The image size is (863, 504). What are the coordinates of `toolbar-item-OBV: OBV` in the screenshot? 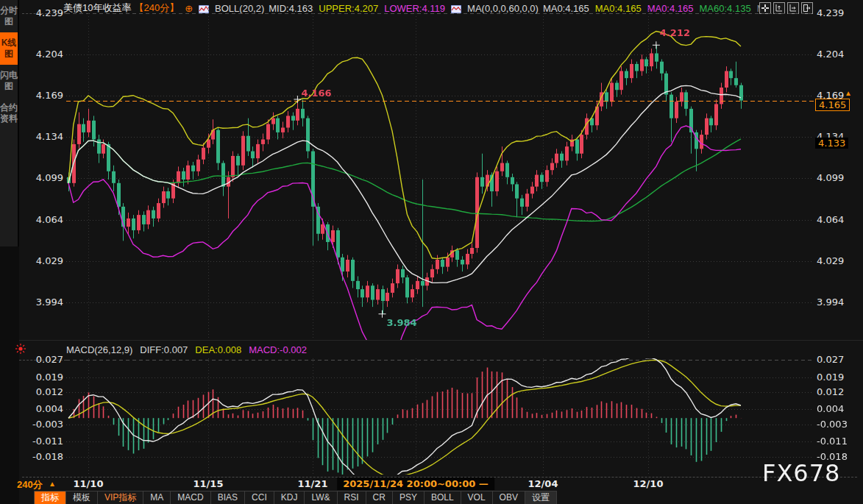 It's located at (509, 497).